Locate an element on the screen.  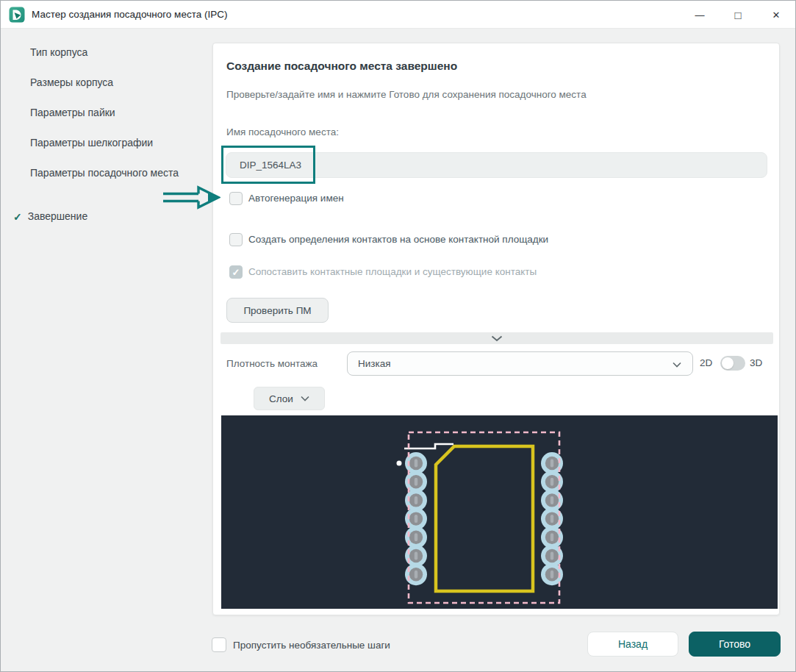
maximize-button: □ is located at coordinates (738, 15).